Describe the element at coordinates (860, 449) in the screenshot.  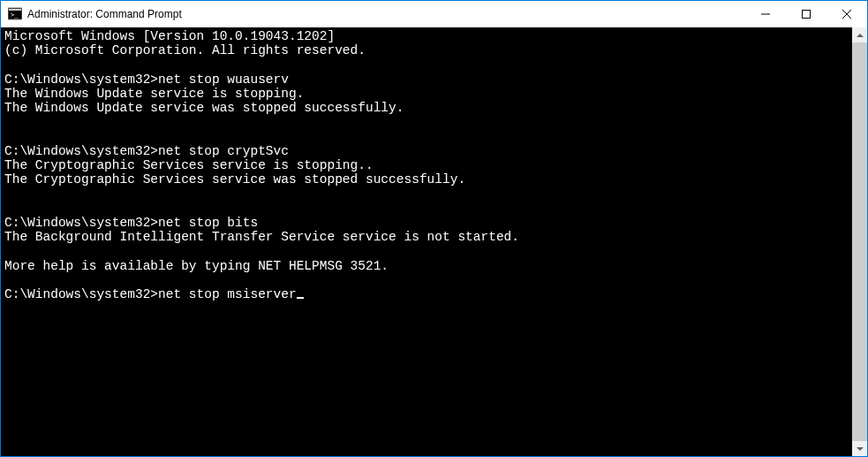
I see `scroll-down-button` at that location.